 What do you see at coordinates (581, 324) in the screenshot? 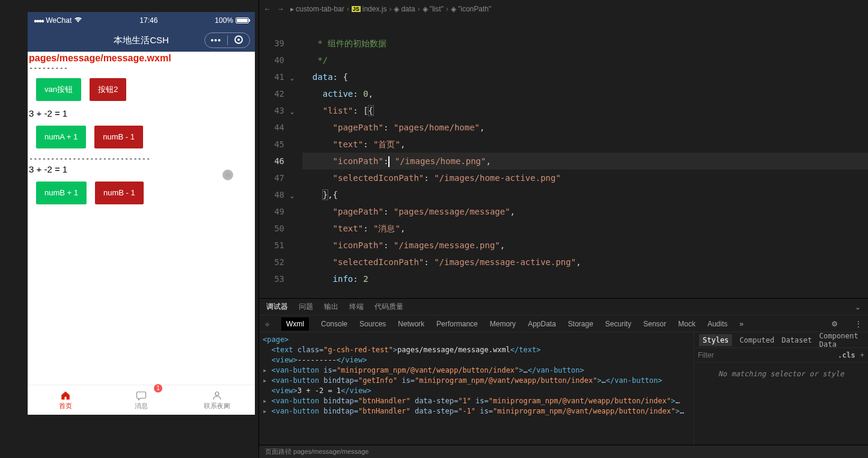
I see `devtools-tab: Storage` at bounding box center [581, 324].